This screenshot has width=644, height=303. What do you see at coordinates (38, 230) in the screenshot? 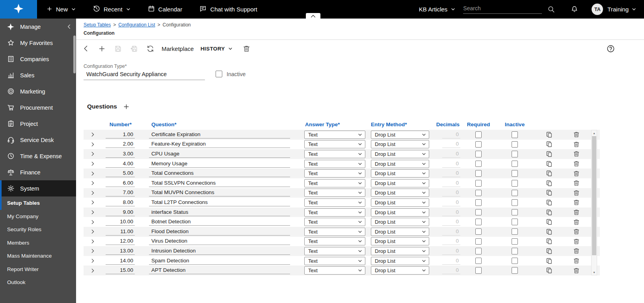
I see `sidebar-item: Security Roles` at bounding box center [38, 230].